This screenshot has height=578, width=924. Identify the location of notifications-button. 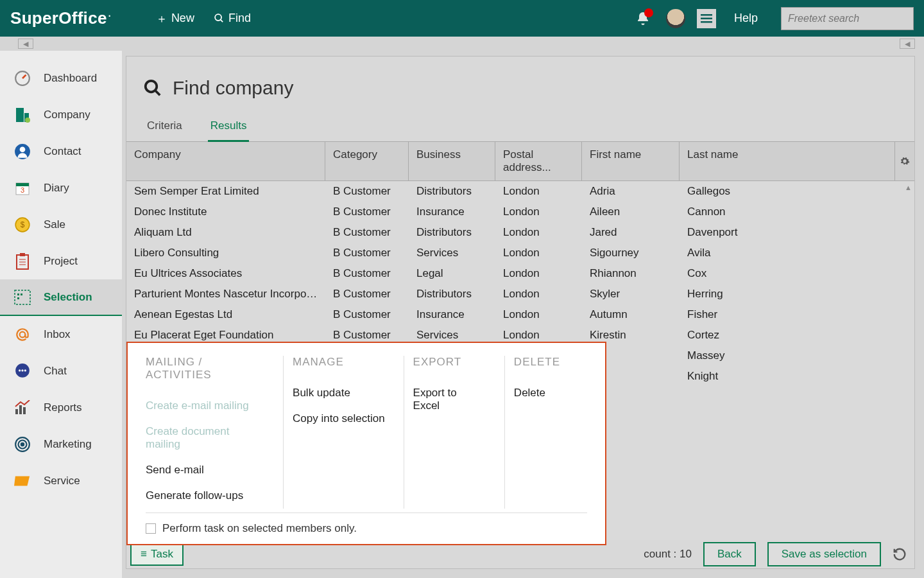
(643, 19).